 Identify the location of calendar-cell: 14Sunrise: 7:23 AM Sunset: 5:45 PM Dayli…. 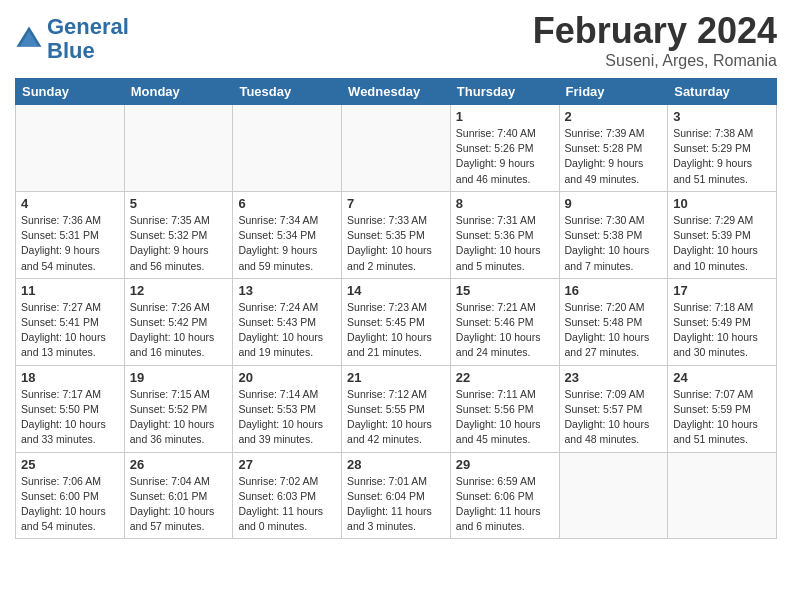
(396, 322).